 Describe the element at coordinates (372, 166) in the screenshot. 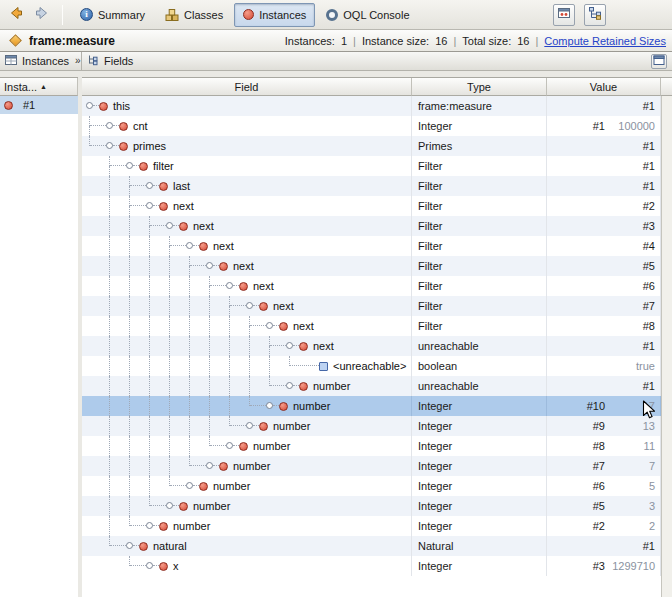

I see `tree-row: filterFilter#1` at that location.